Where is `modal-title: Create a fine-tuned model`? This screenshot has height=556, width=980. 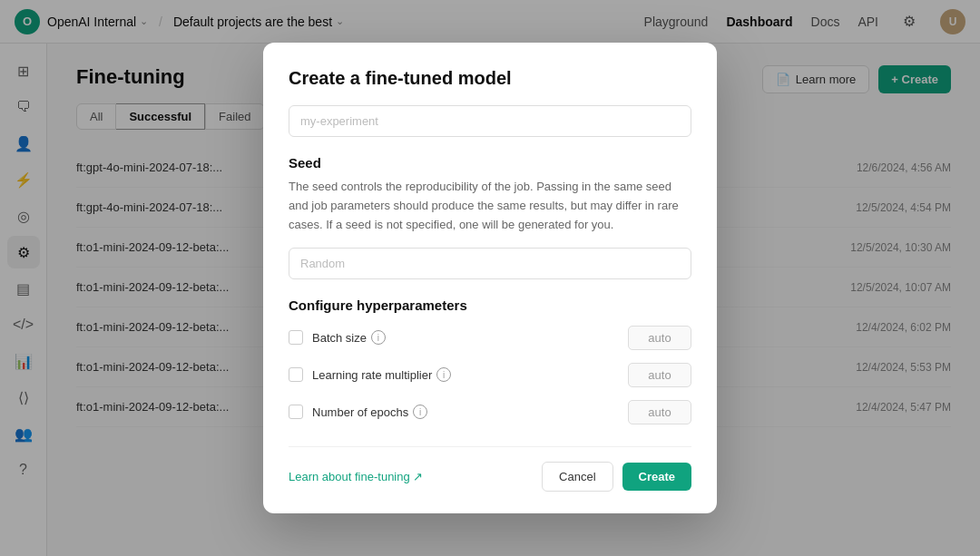 modal-title: Create a fine-tuned model is located at coordinates (490, 78).